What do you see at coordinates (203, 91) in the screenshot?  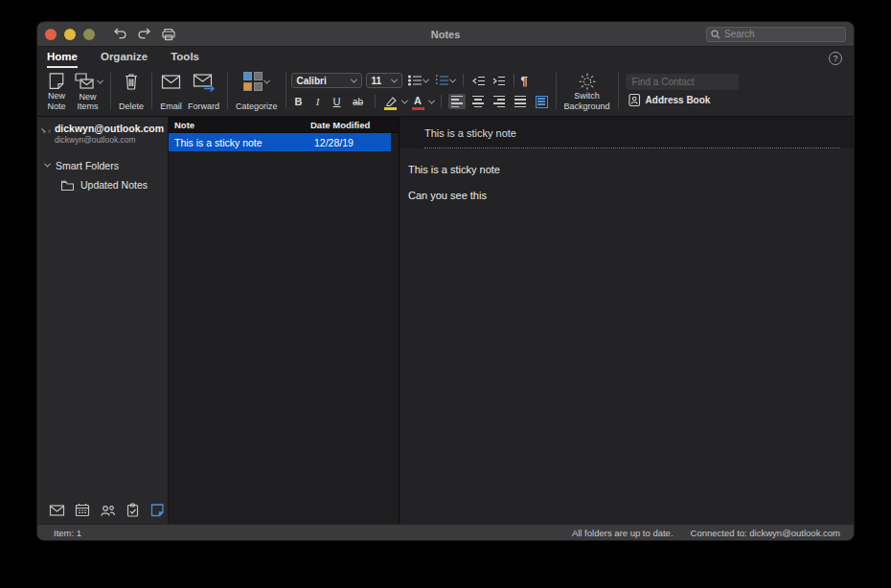 I see `forward-button: Forward` at bounding box center [203, 91].